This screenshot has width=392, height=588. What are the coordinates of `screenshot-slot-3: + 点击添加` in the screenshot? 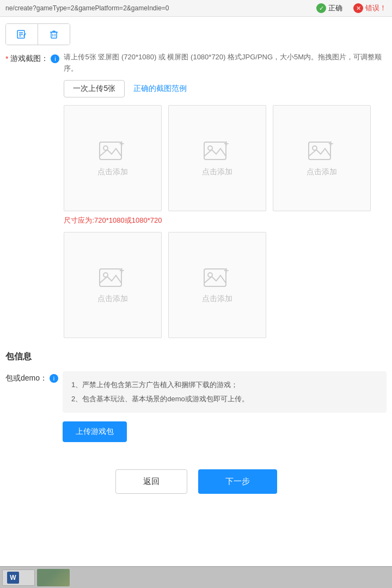 It's located at (322, 158).